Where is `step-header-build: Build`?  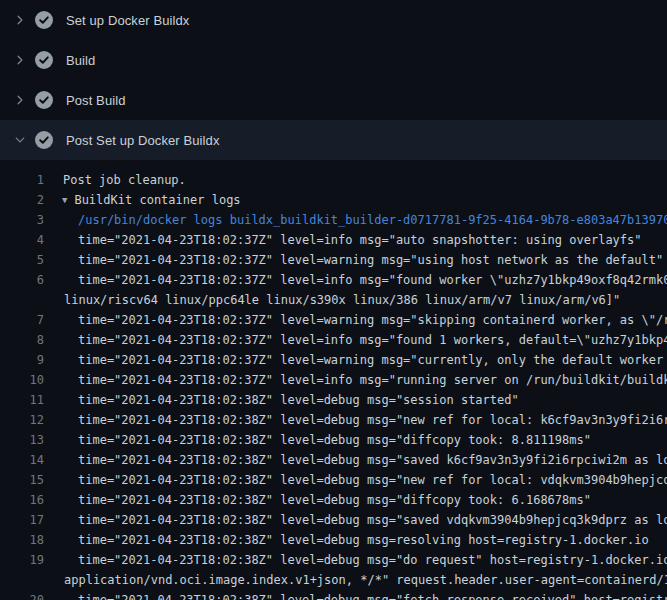
step-header-build: Build is located at coordinates (334, 60).